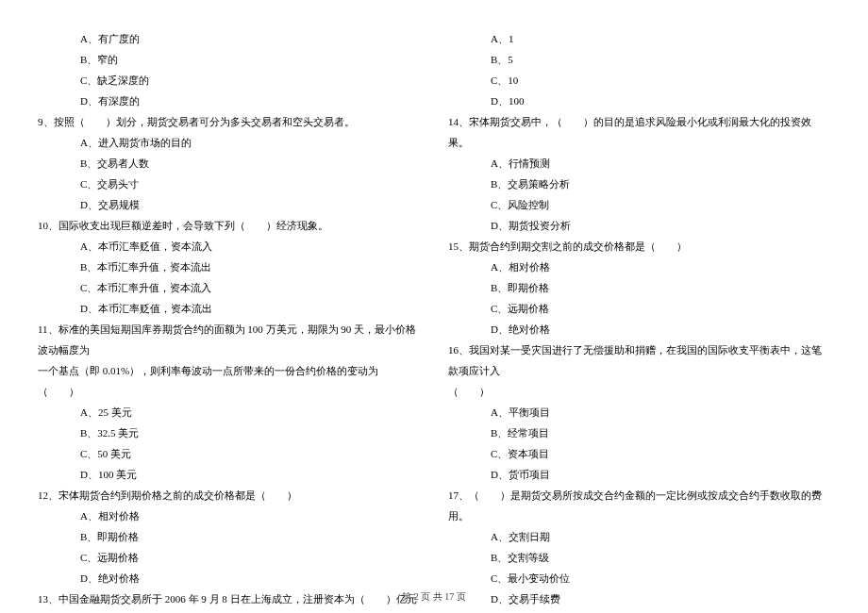 Image resolution: width=868 pixels, height=613 pixels. I want to click on q14-option-d: D、期货投资分析, so click(640, 225).